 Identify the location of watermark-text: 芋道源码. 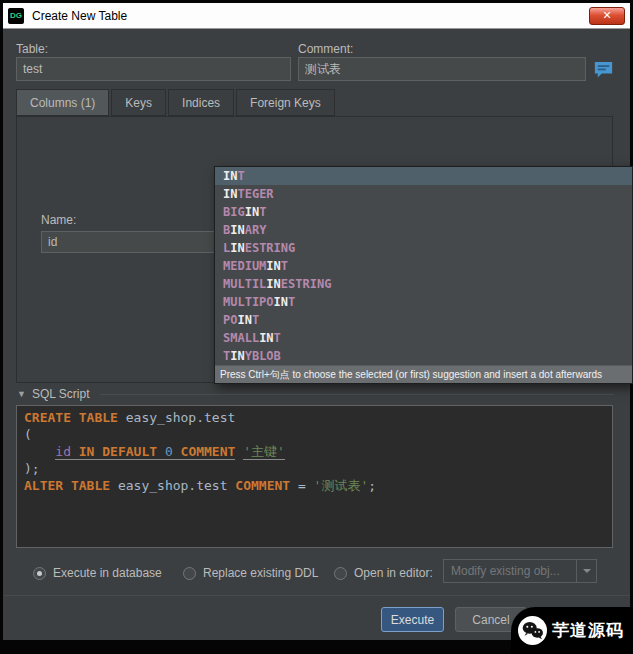
(588, 630).